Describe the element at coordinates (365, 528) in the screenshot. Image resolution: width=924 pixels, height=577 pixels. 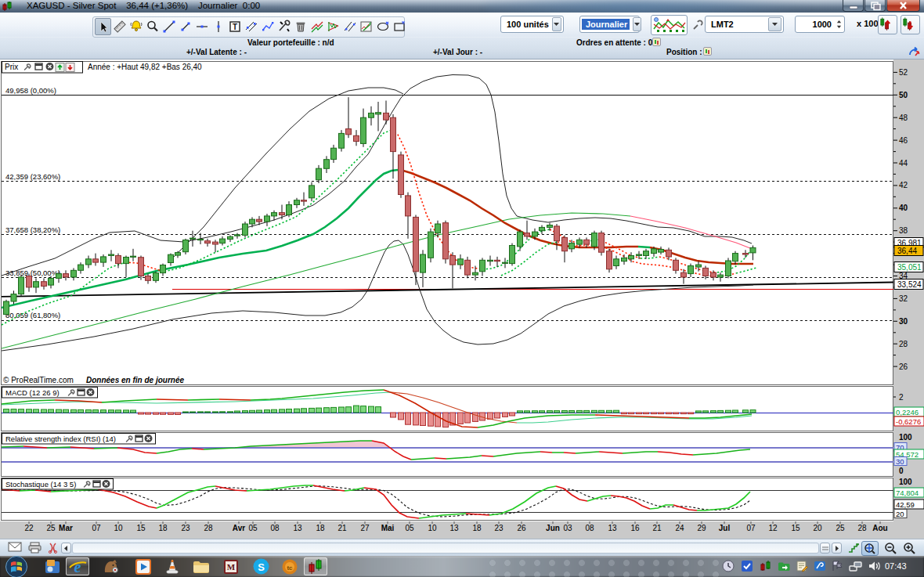
I see `svg-text: 27` at that location.